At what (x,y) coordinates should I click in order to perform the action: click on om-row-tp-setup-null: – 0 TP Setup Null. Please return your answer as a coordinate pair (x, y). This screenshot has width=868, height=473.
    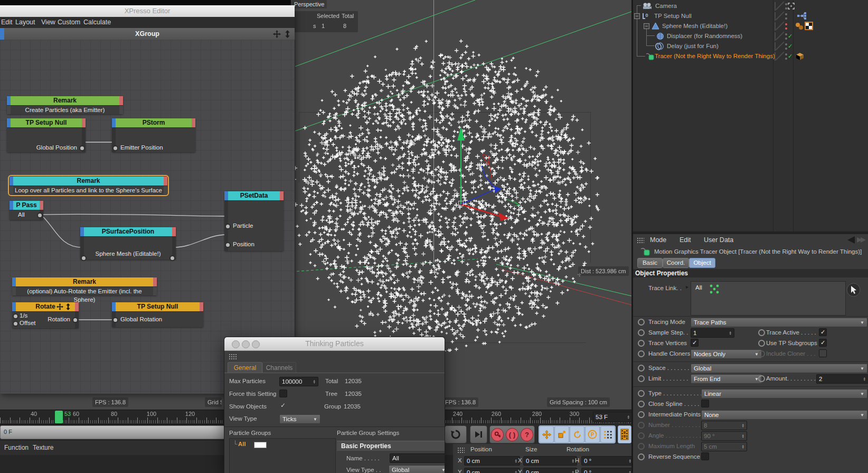
    Looking at the image, I should click on (751, 16).